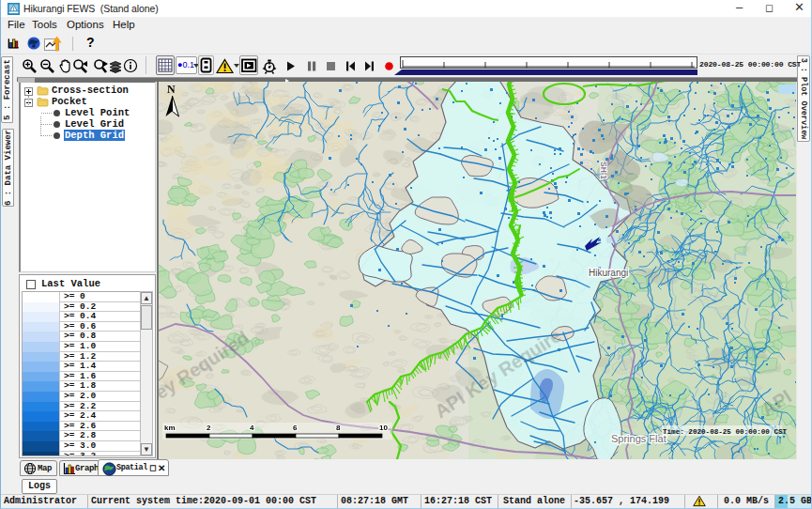 Image resolution: width=812 pixels, height=509 pixels. What do you see at coordinates (295, 428) in the screenshot?
I see `svg-text: 6` at bounding box center [295, 428].